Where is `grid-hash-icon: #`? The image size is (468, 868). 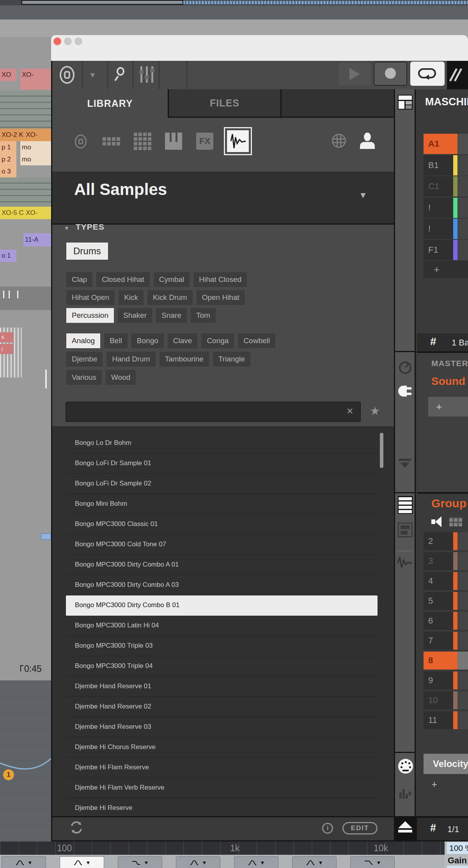
grid-hash-icon: # is located at coordinates (433, 828).